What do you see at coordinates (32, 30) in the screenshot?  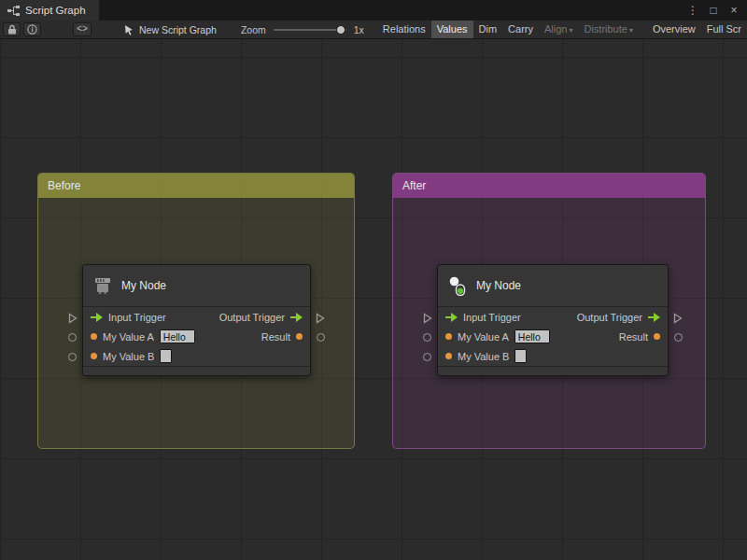 I see `info-icon` at bounding box center [32, 30].